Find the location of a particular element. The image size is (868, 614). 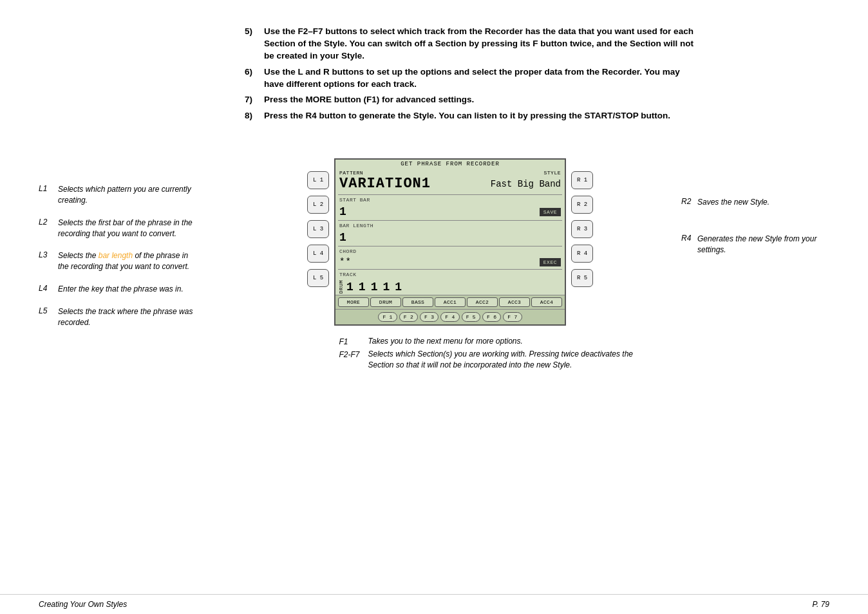

left-buttons: L 1 L 2 L 3 L 4 L 5 is located at coordinates (318, 232).